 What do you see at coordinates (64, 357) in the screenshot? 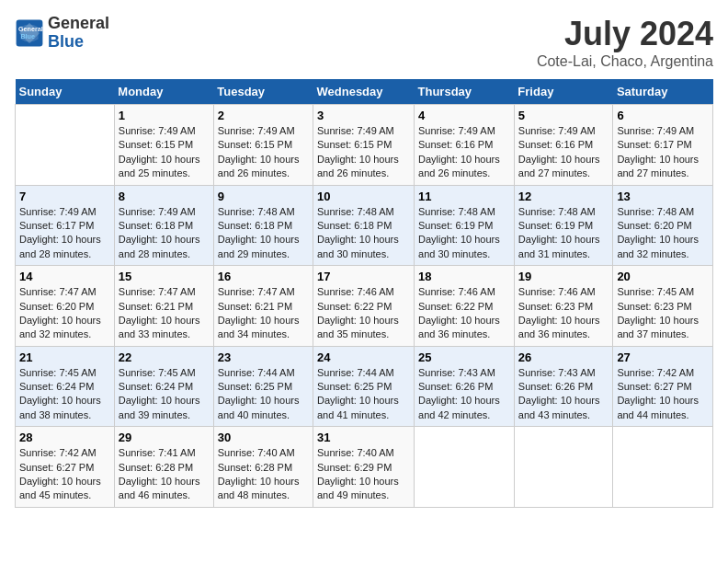
I see `day-number: 21` at bounding box center [64, 357].